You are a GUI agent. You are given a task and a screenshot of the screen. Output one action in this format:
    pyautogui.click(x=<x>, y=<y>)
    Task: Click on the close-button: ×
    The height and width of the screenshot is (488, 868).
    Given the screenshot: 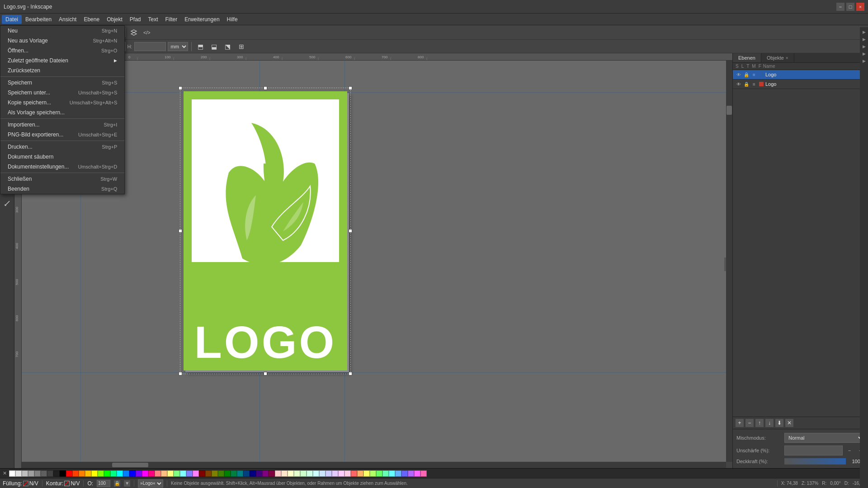 What is the action you would take?
    pyautogui.click(x=860, y=7)
    